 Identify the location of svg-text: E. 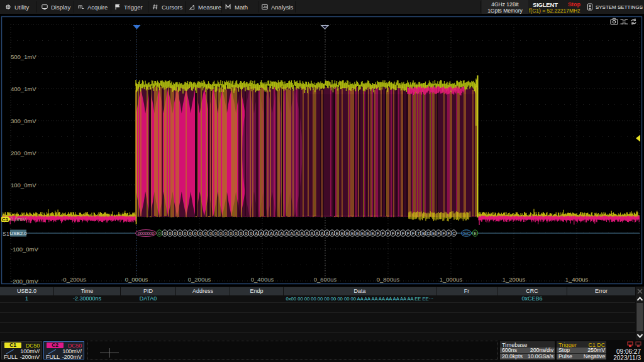
(475, 234).